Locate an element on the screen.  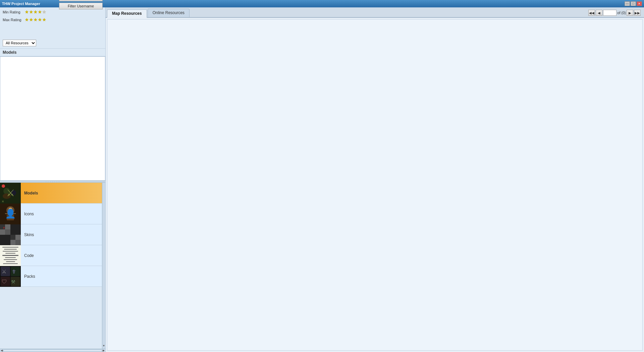
tabs-container: Map Resources Online Resources is located at coordinates (148, 13).